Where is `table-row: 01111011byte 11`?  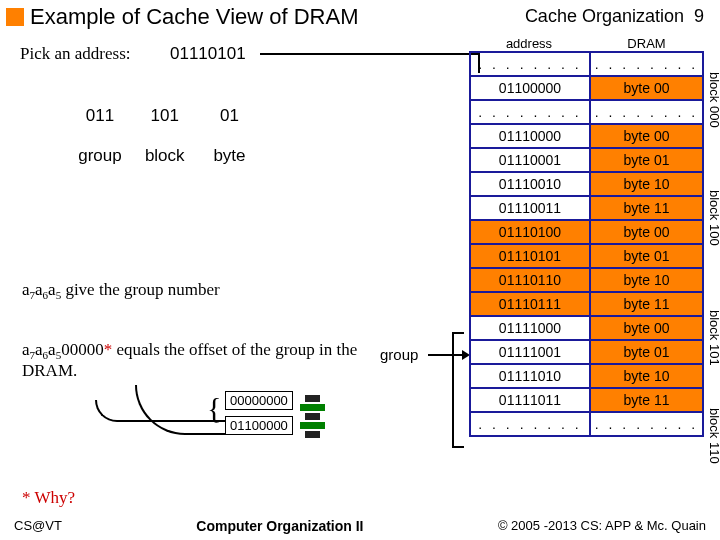
table-row: 01111011byte 11 is located at coordinates (586, 400).